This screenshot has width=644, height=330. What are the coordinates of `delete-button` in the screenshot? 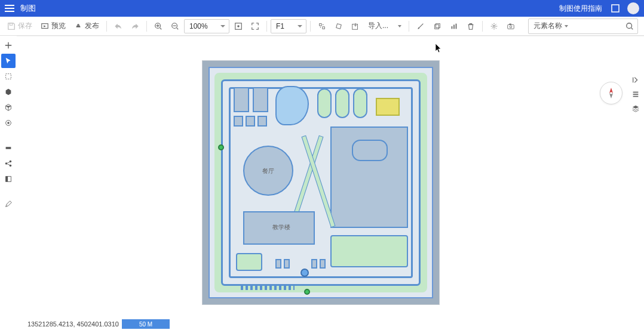 It's located at (471, 26).